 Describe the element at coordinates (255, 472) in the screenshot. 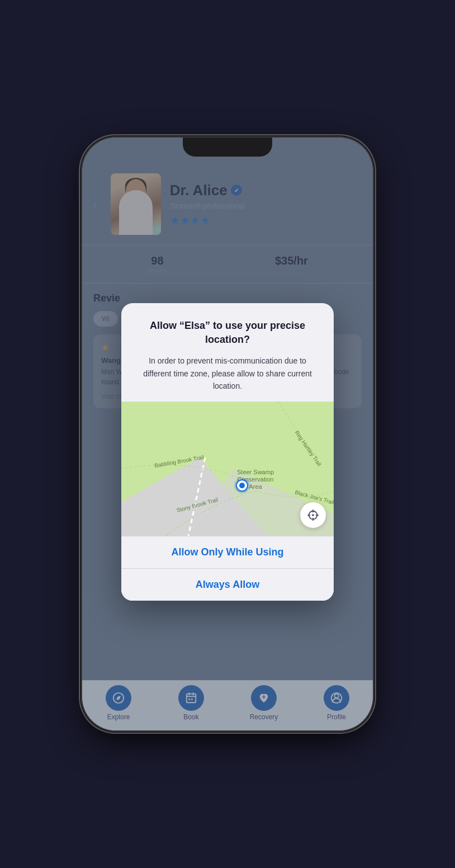

I see `svg-text: Steer Swamp` at that location.